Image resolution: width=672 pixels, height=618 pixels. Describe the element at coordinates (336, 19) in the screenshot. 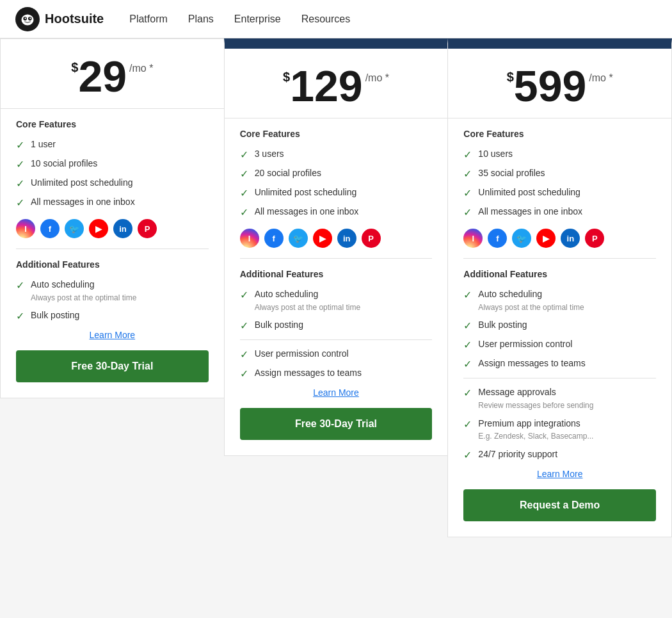

I see `navbar: Hootsuite Platform Plans Enterprise Reso…` at that location.